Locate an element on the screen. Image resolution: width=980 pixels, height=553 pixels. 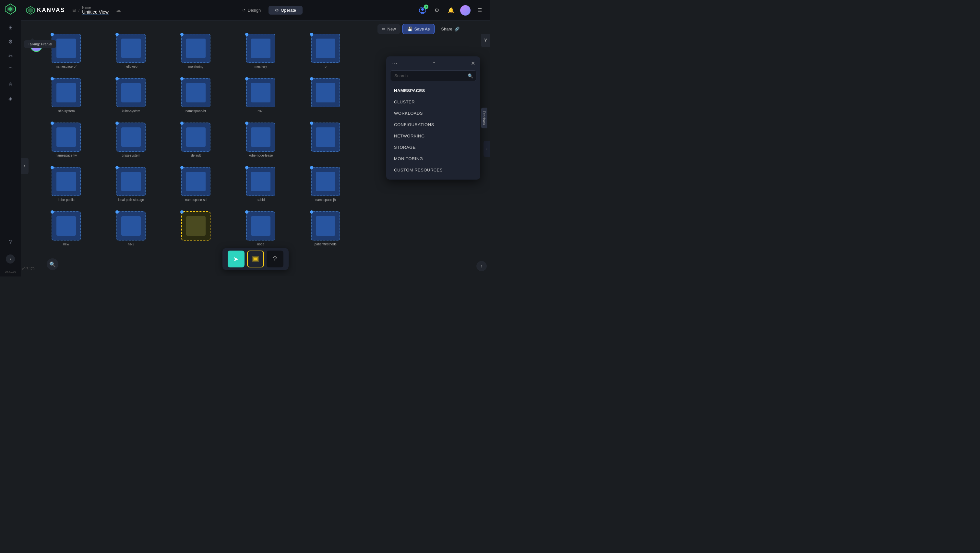
list-item: monitoring is located at coordinates (196, 51).